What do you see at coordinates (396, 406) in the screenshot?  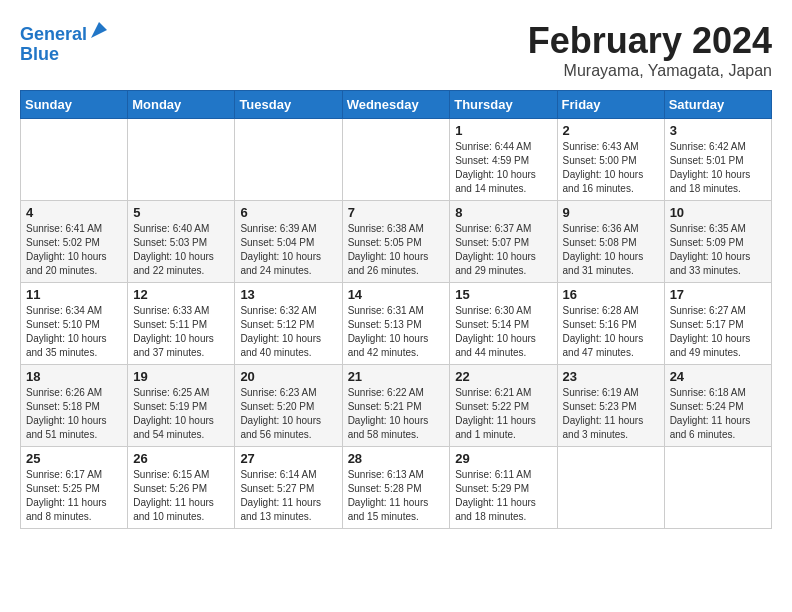 I see `calendar-week-4: 18Sunrise: 6:26 AM Sunset: 5:18 PM Dayli…` at bounding box center [396, 406].